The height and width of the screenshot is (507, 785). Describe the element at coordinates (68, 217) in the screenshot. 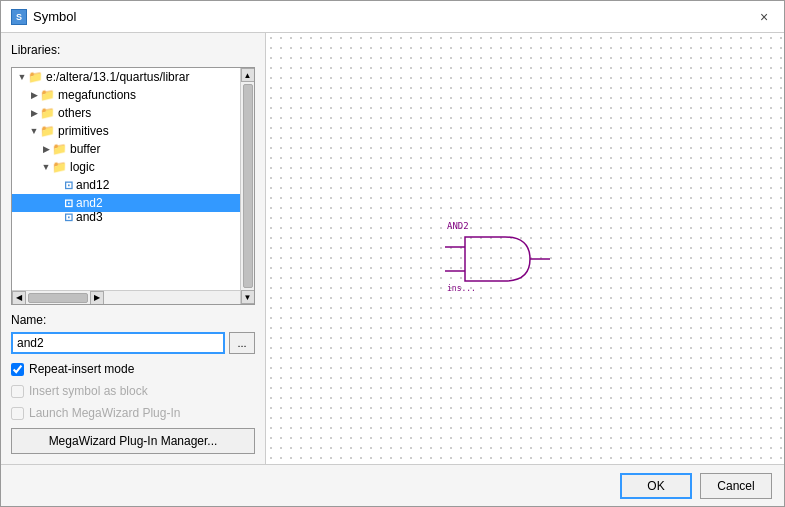

I see `symbol-icon-and3: ⊡` at that location.